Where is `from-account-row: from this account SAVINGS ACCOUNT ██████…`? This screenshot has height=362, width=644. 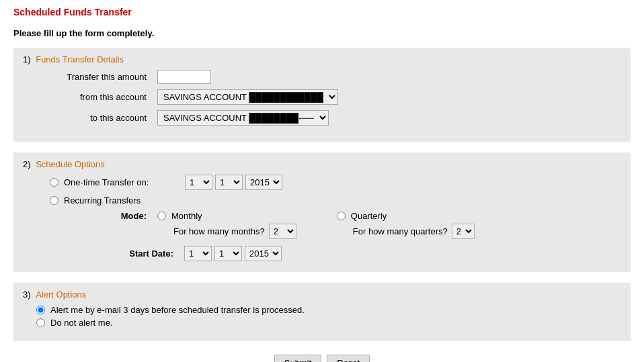 from-account-row: from this account SAVINGS ACCOUNT ██████… is located at coordinates (322, 97).